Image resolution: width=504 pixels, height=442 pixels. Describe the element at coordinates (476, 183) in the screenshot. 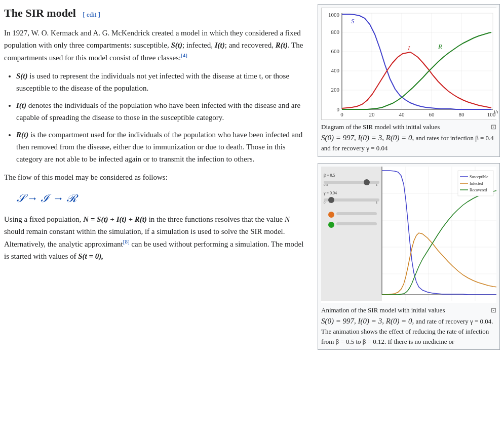

I see `svg-text: Infected` at that location.